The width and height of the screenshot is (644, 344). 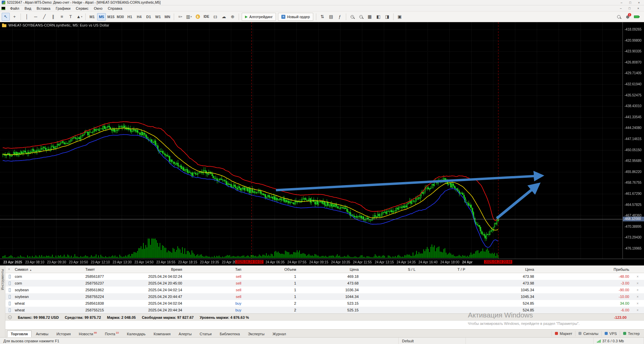 I want to click on time-marker-badge: 2025.04.24 20:44, so click(x=498, y=262).